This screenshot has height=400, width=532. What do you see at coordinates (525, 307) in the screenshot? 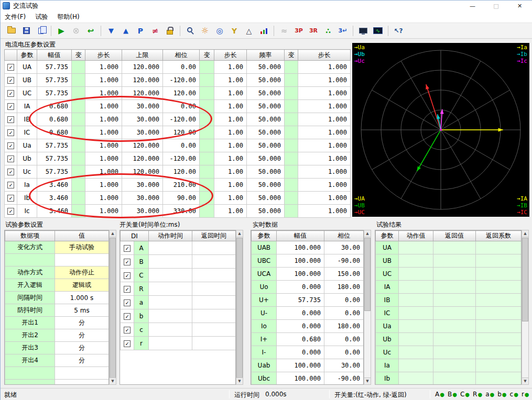
I see `vertical-scrollbar-3: ▲▼` at bounding box center [525, 307].